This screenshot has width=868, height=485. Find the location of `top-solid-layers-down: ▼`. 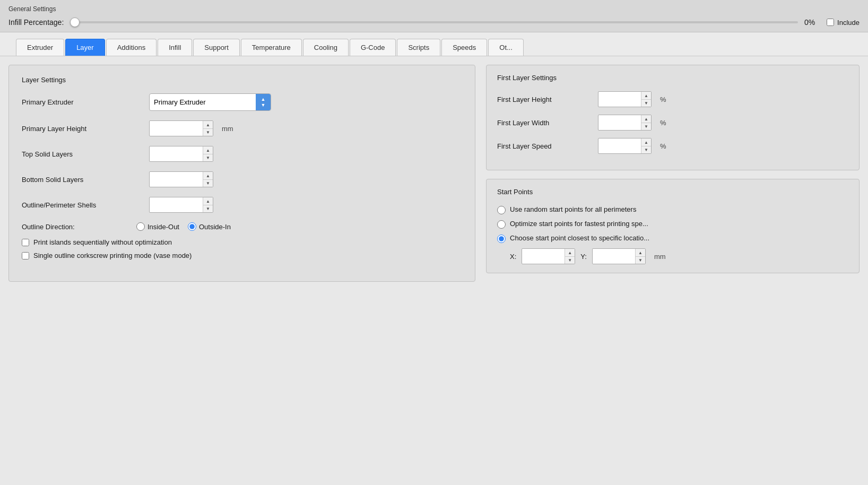

top-solid-layers-down: ▼ is located at coordinates (208, 158).